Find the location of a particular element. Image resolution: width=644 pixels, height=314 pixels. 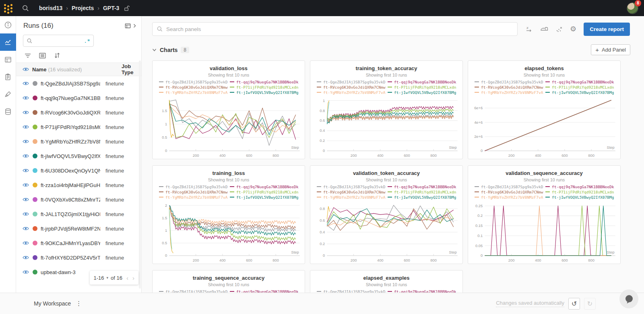

run-row: ft-7ofHXY6D2DP5Z4V5rTv finetune is located at coordinates (79, 258).